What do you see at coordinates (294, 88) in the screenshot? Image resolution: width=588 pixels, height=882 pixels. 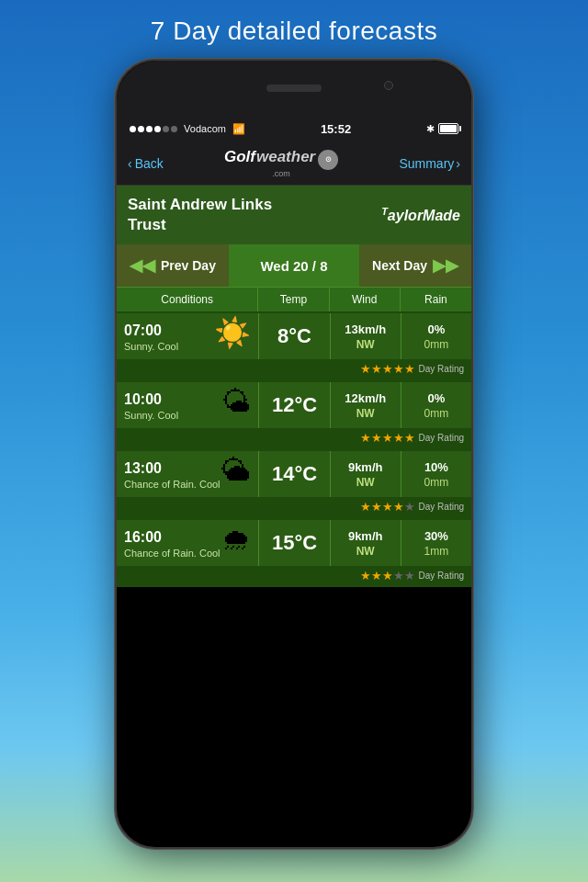 I see `phone-top-bar` at bounding box center [294, 88].